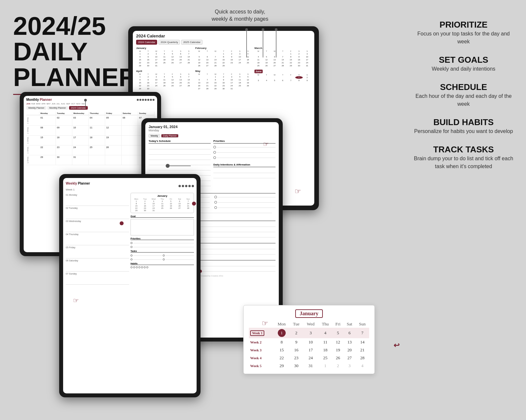  Describe the element at coordinates (396, 345) in the screenshot. I see `right-arrow-icon: ↩` at that location.